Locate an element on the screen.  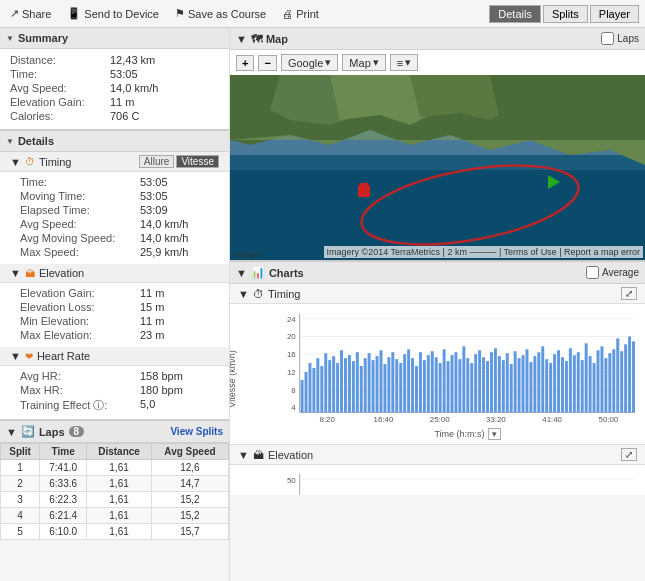
vitesse-button: Vitesse is located at coordinates (198, 162).